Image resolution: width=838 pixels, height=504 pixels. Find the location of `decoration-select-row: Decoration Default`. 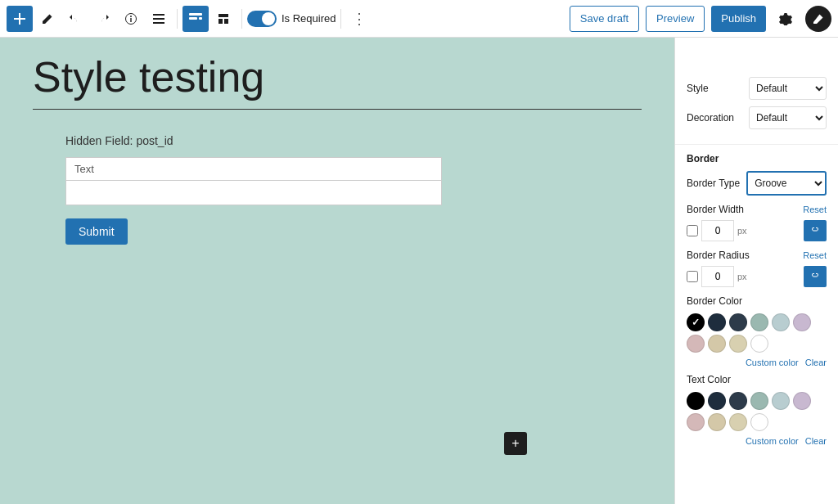

decoration-select-row: Decoration Default is located at coordinates (756, 118).